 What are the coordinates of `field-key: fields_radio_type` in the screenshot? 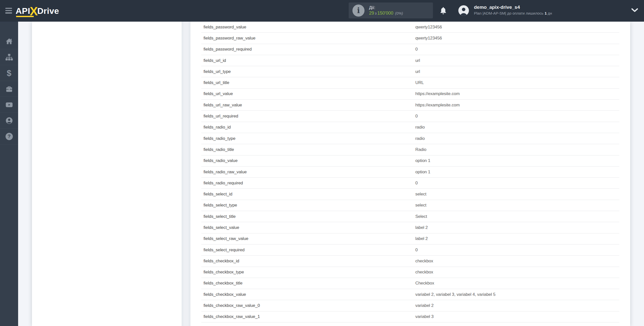 It's located at (309, 139).